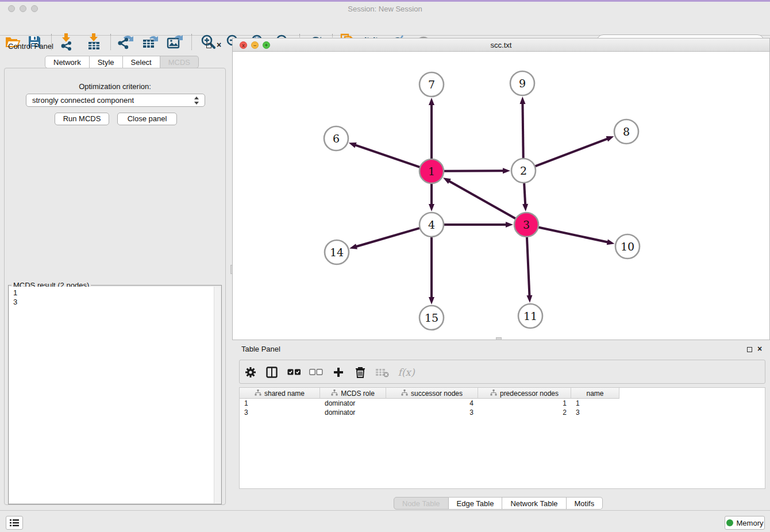 This screenshot has height=532, width=770. What do you see at coordinates (294, 372) in the screenshot?
I see `select-all-columns-icon` at bounding box center [294, 372].